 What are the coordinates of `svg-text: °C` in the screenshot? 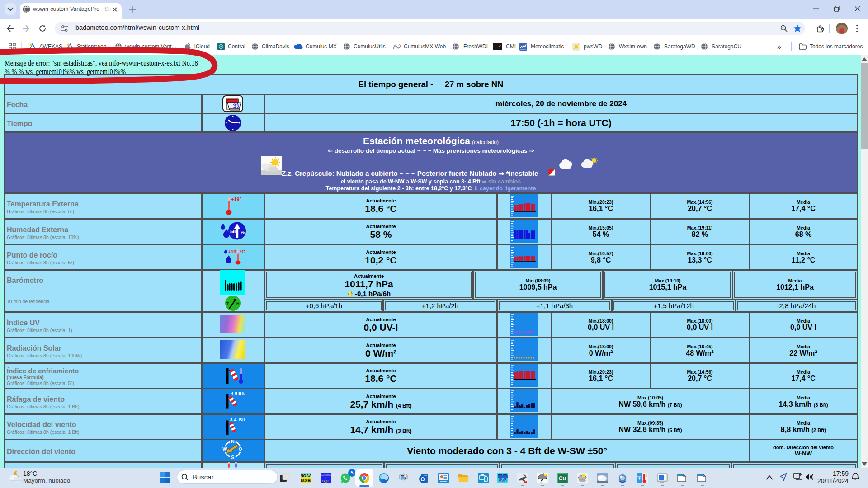 It's located at (242, 252).